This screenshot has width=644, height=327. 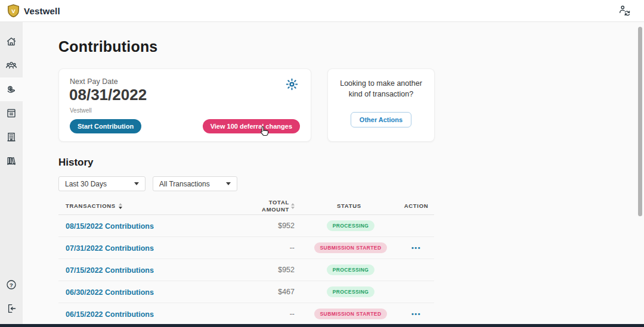 I want to click on column-header-transactions: TRANSACTIONS, so click(x=151, y=206).